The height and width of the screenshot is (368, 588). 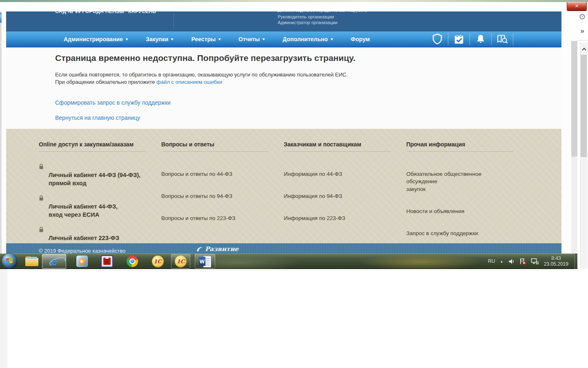 What do you see at coordinates (577, 7) in the screenshot?
I see `close-window-button: ✕` at bounding box center [577, 7].